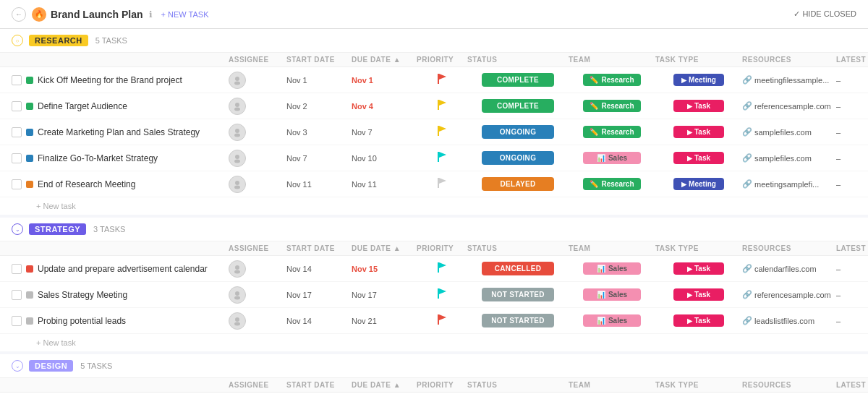  I want to click on section-count-design: 5 TASKS, so click(96, 366).